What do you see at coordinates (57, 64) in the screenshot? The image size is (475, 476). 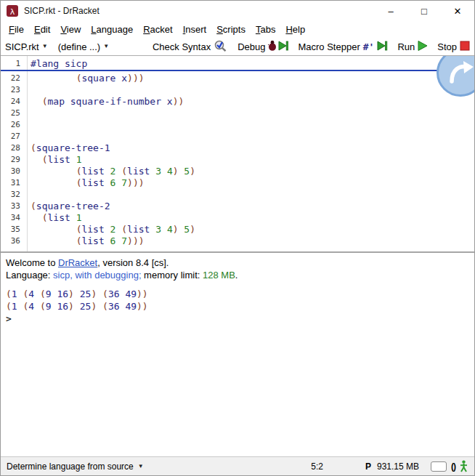 I see `code-text: #lang sicp` at bounding box center [57, 64].